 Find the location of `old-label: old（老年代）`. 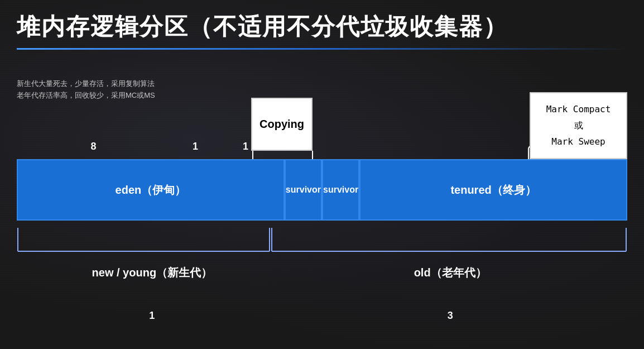

old-label: old（老年代） is located at coordinates (450, 272).